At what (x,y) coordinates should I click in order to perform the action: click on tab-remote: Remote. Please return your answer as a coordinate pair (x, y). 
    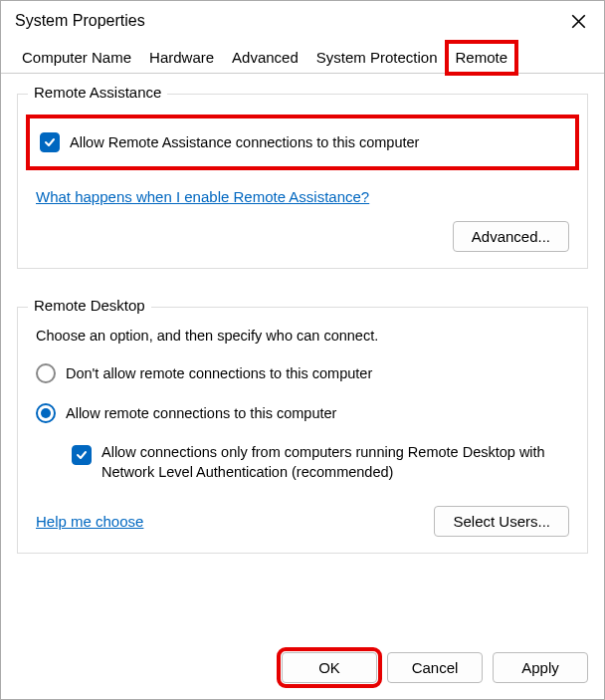
    Looking at the image, I should click on (482, 58).